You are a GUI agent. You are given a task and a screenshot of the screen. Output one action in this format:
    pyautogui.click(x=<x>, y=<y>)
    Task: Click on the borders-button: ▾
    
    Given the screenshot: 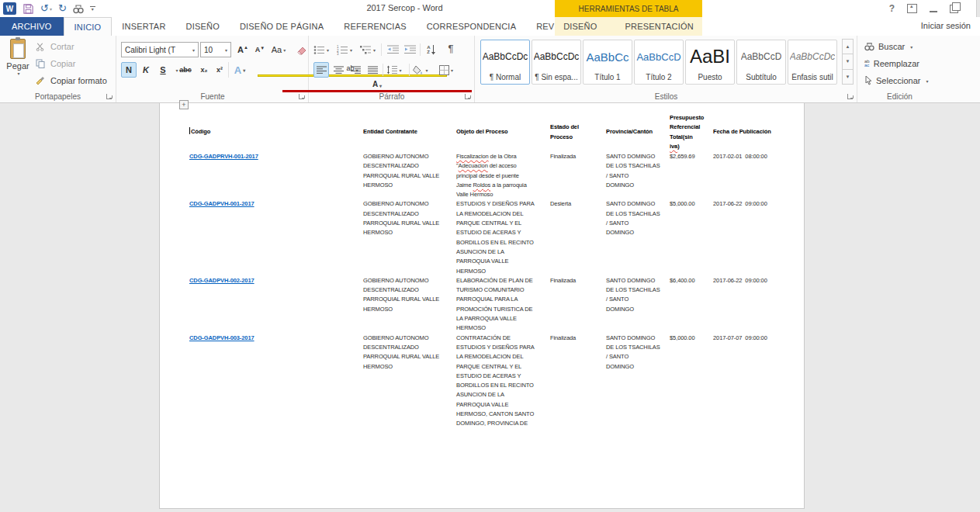 What is the action you would take?
    pyautogui.click(x=446, y=70)
    